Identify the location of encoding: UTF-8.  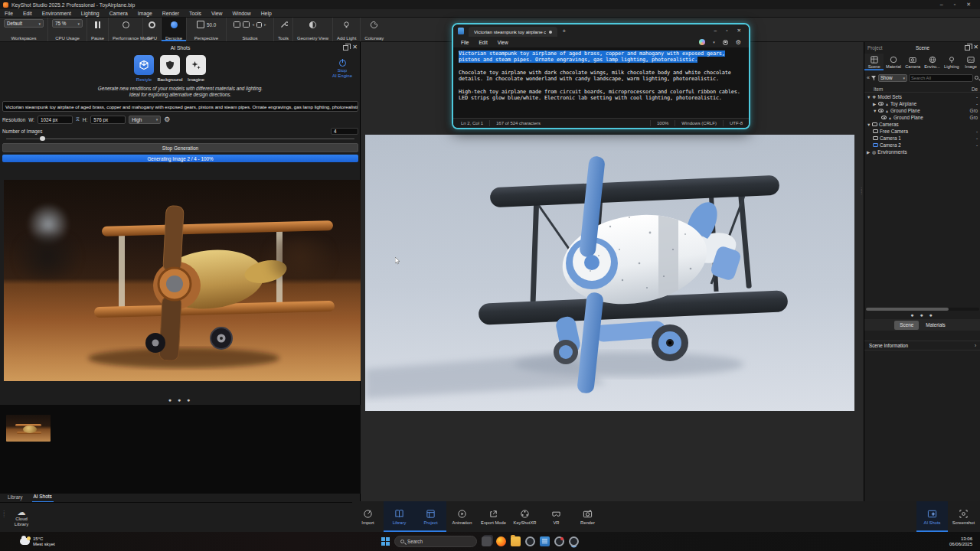
(736, 123).